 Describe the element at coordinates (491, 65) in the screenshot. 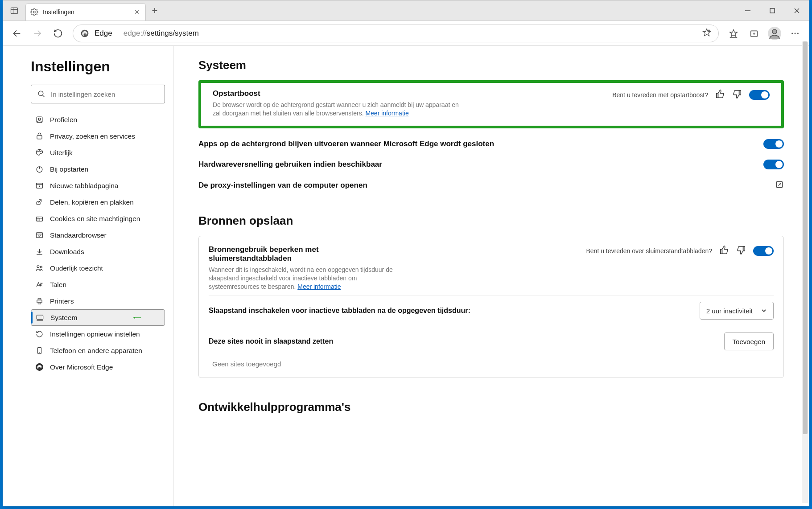

I see `section-heading-systeem: Systeem` at that location.